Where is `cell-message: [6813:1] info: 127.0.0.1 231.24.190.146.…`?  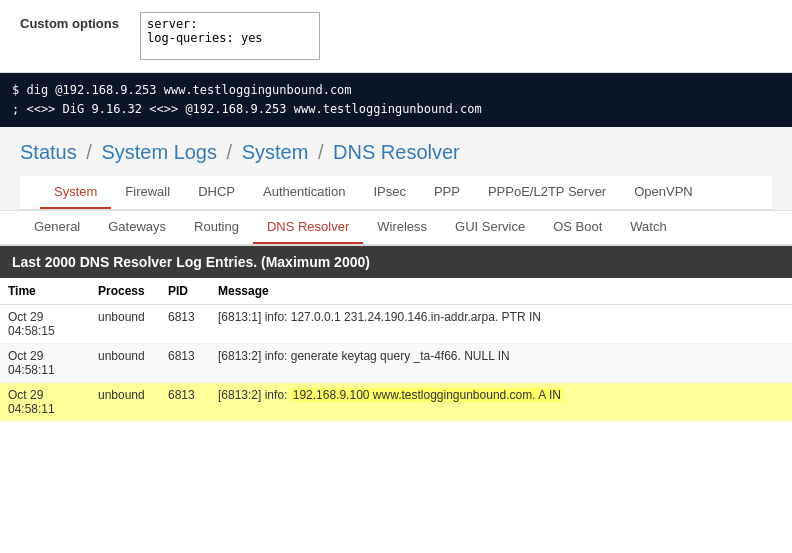
cell-message: [6813:1] info: 127.0.0.1 231.24.190.146.… is located at coordinates (501, 324).